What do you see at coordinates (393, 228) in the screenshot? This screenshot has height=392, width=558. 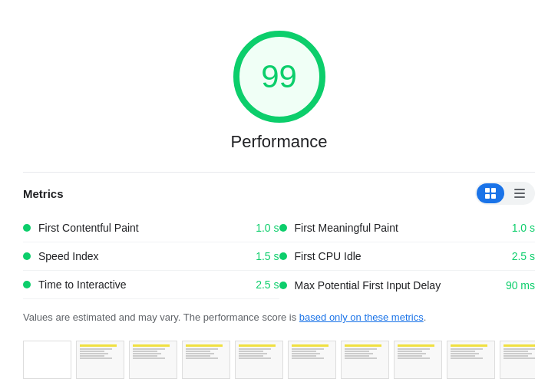 I see `metric-name-fmp: First Meaningful Paint` at bounding box center [393, 228].